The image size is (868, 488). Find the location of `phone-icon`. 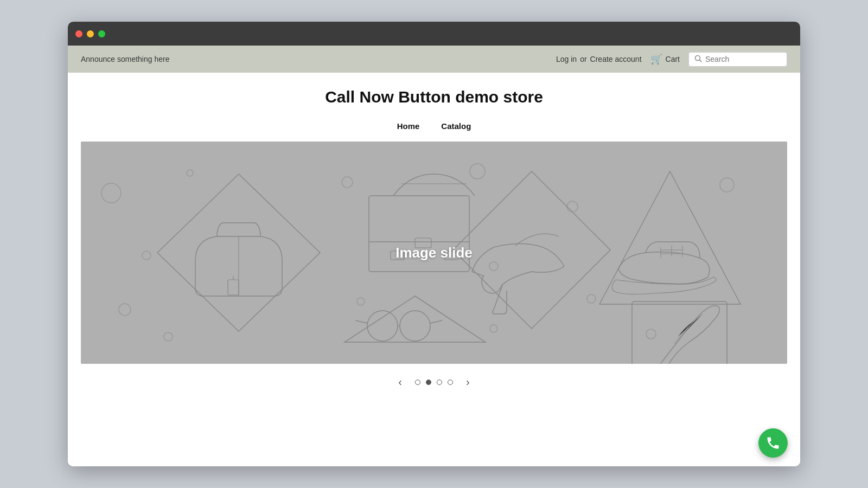

phone-icon is located at coordinates (773, 443).